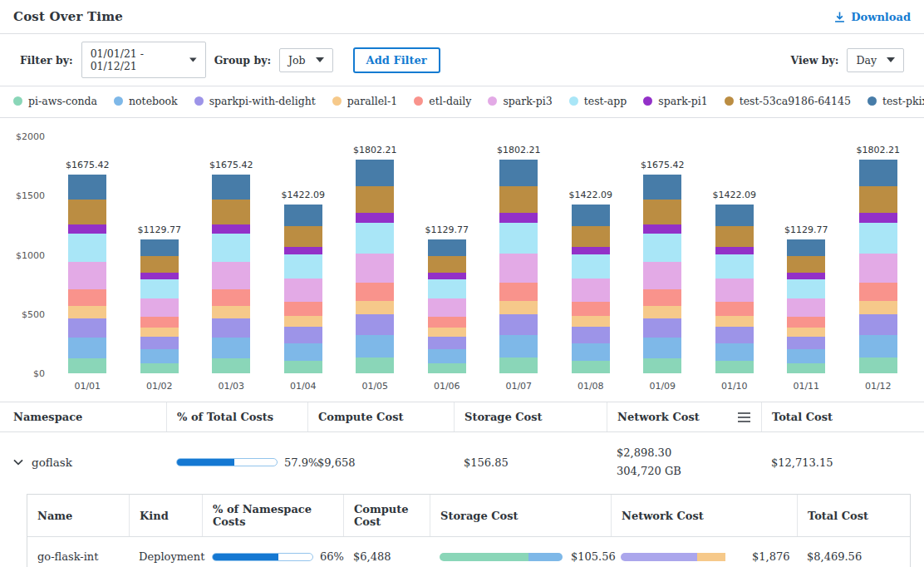 This screenshot has width=924, height=567. I want to click on stacked-bar-01/07, so click(519, 266).